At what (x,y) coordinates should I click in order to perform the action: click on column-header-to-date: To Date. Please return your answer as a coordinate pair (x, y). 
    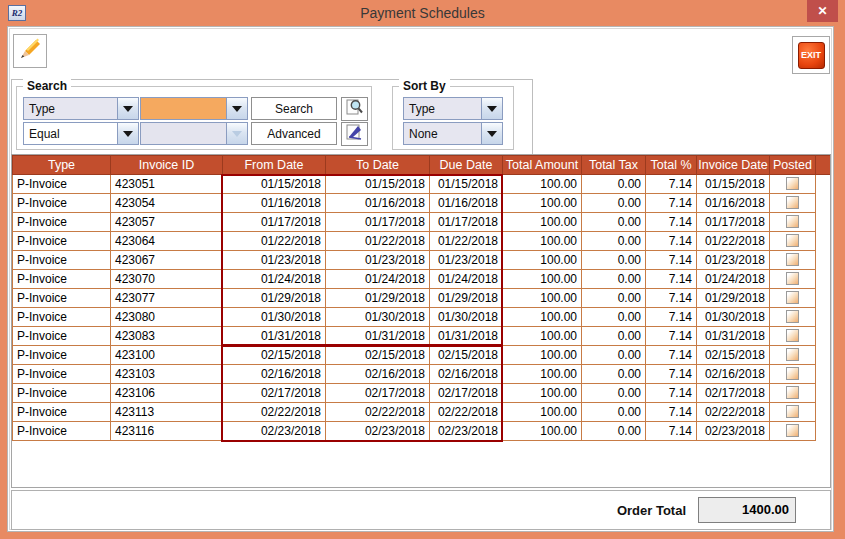
    Looking at the image, I should click on (378, 166).